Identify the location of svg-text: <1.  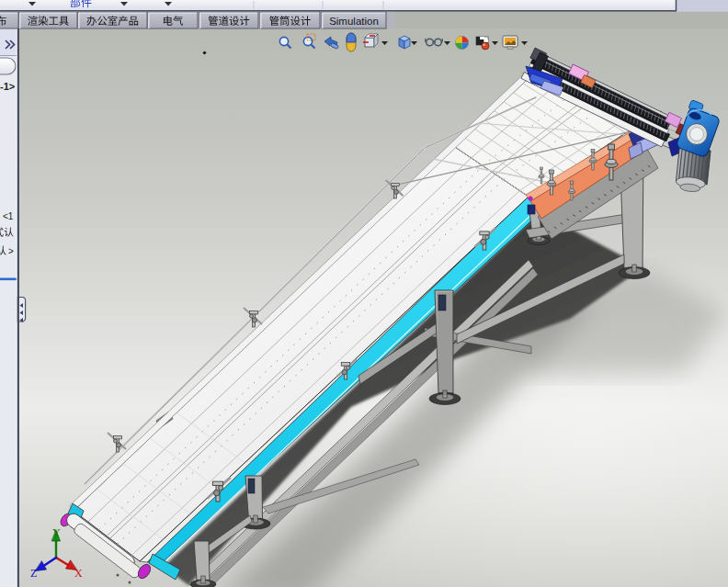
(8, 217).